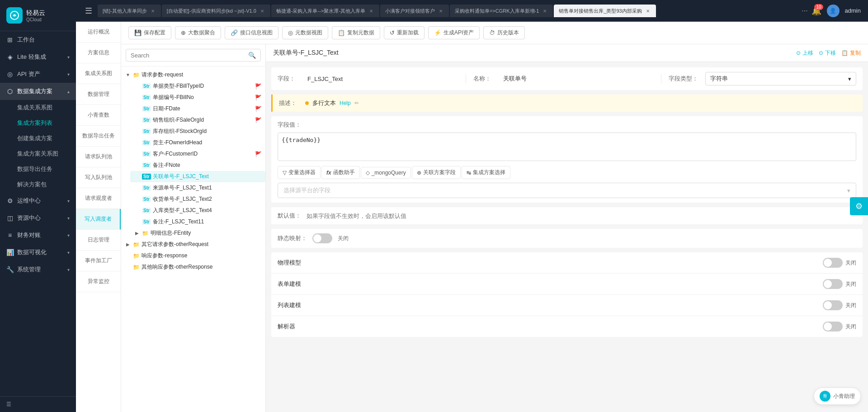  Describe the element at coordinates (827, 53) in the screenshot. I see `move-down-button: ⊙ 下移` at that location.